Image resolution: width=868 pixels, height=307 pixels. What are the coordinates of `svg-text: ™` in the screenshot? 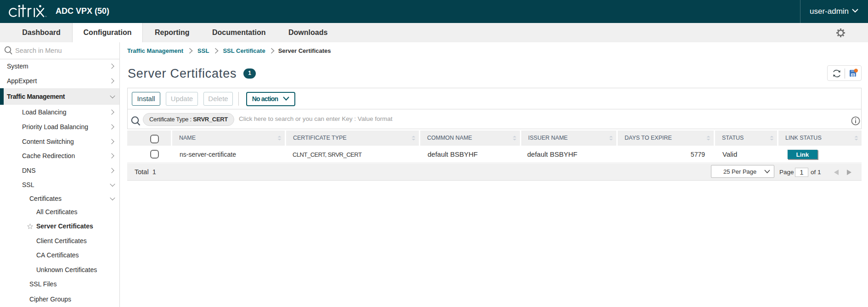 It's located at (46, 17).